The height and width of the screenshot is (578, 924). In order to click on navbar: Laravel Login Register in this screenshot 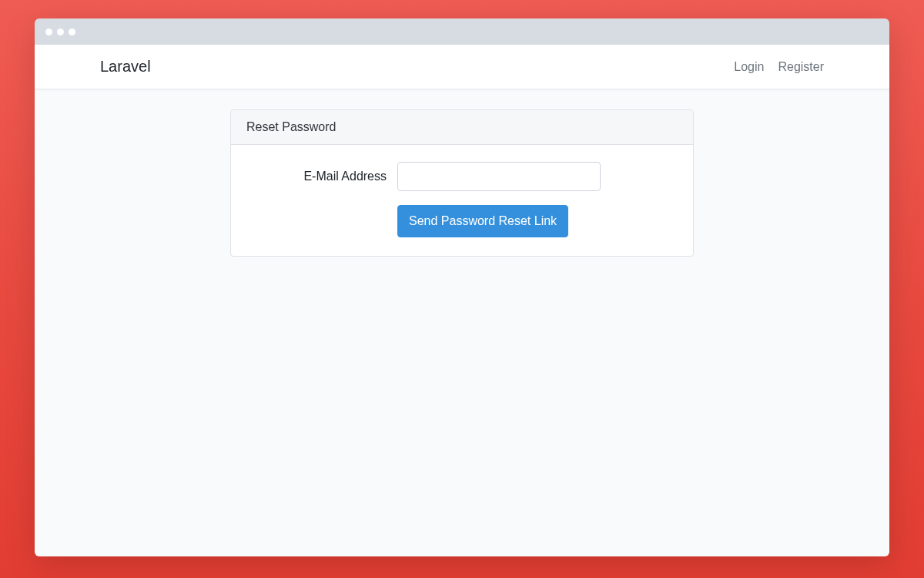, I will do `click(462, 67)`.